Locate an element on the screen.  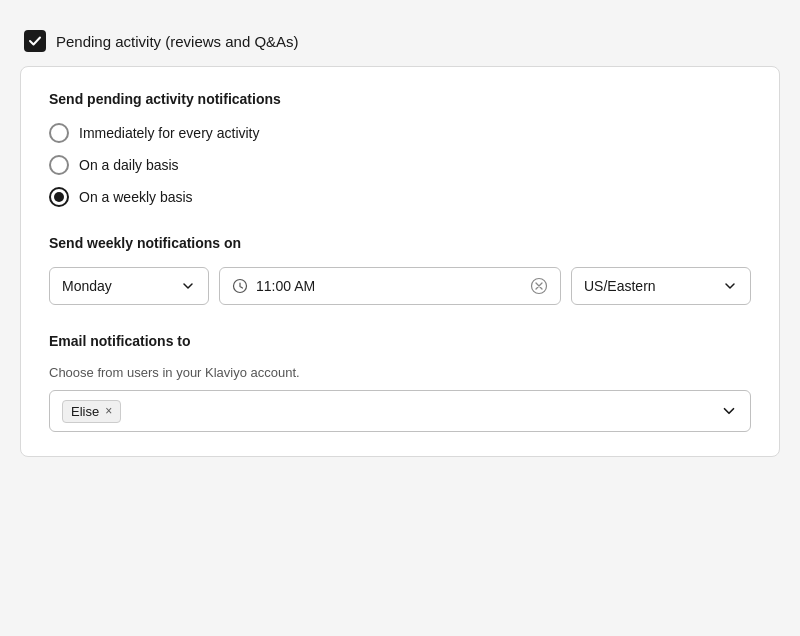
email-subtitle: Choose from users in your Klaviyo accoun… is located at coordinates (400, 372).